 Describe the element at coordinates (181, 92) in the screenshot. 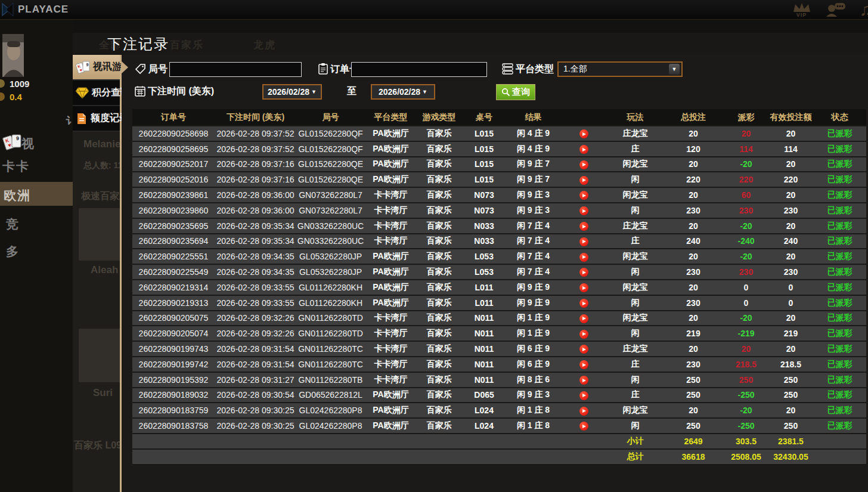

I see `bet-time-label: 下注时间 (美东)` at that location.